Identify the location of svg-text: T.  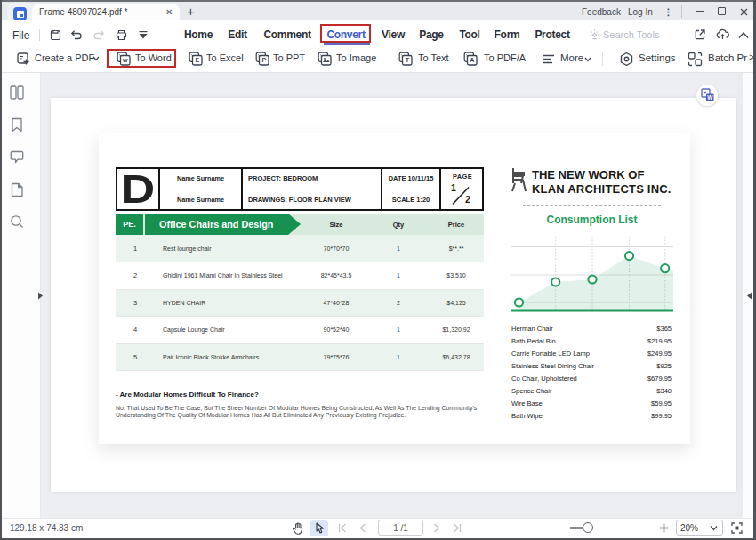
(407, 60).